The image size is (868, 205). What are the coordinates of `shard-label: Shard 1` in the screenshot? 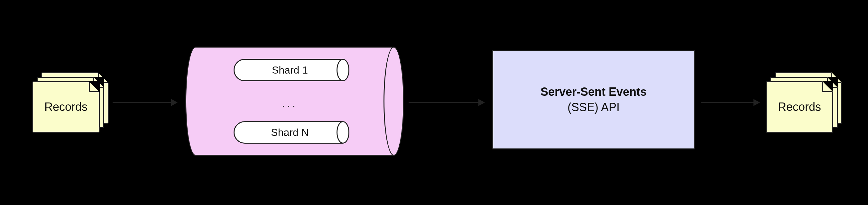 It's located at (291, 70).